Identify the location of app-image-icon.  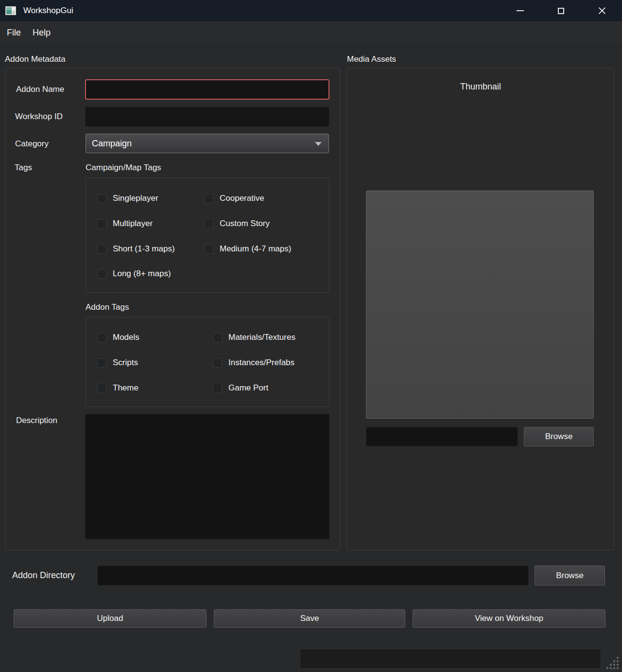
(11, 11).